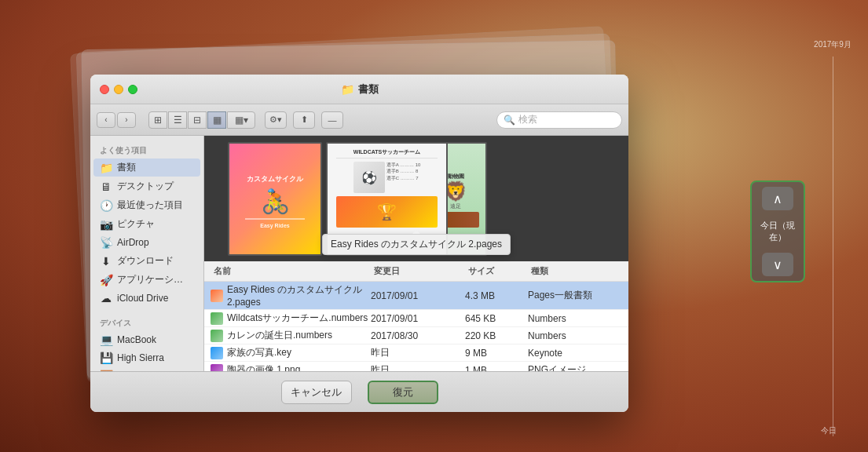 Image resolution: width=868 pixels, height=452 pixels. Describe the element at coordinates (778, 265) in the screenshot. I see `chevron-down-icon: ∨` at that location.